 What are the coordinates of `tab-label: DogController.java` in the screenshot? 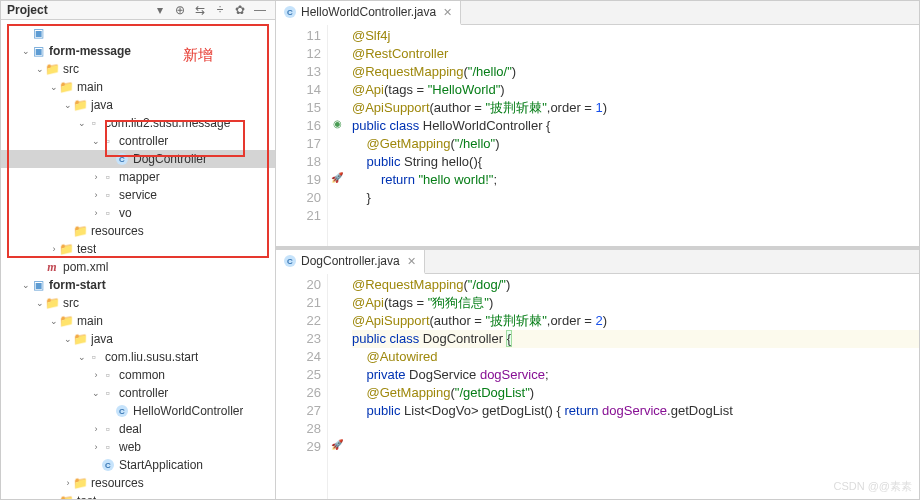 It's located at (350, 261).